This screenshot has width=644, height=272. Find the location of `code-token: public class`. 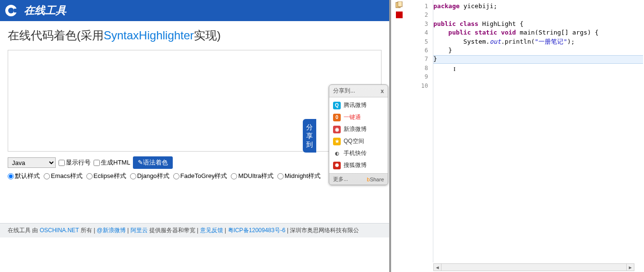

code-token: public class is located at coordinates (458, 24).